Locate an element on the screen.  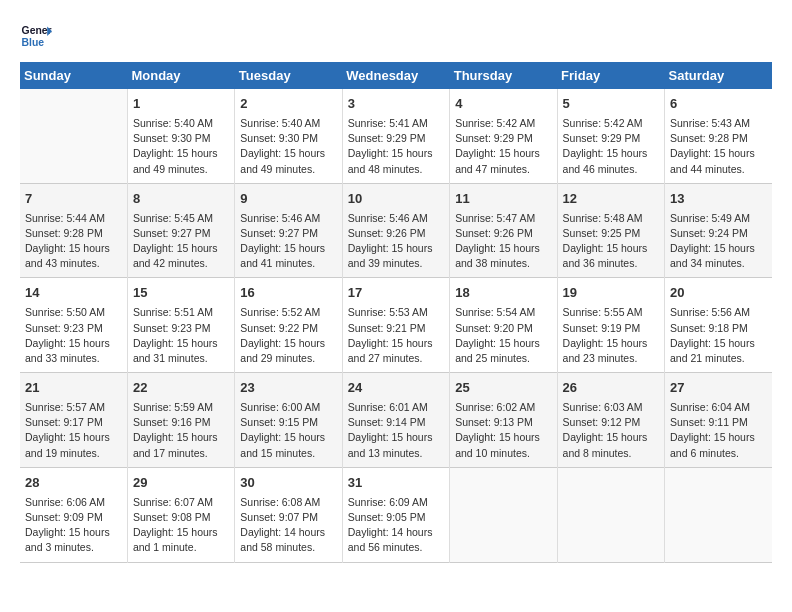
day-info-line: Sunrise: 5:40 AM is located at coordinates (280, 123).